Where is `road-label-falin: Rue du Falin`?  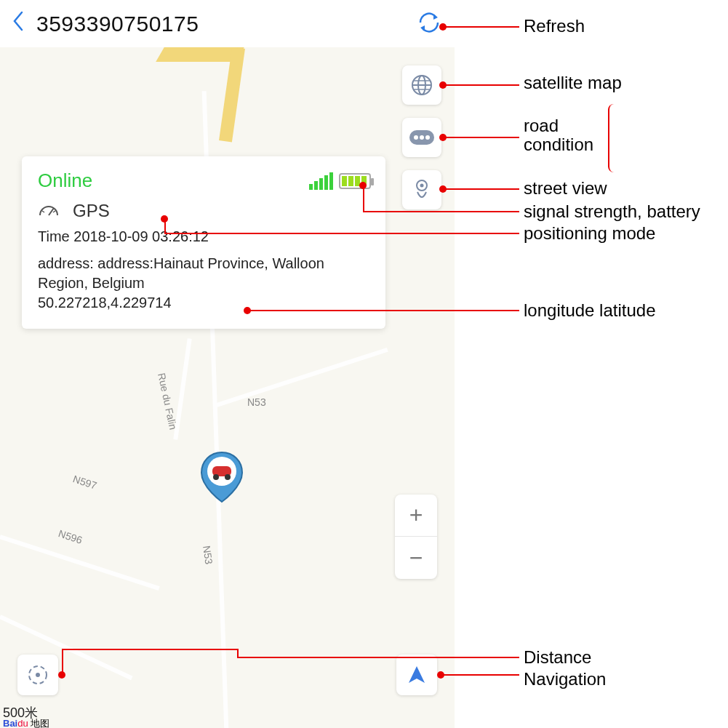
road-label-falin: Rue du Falin is located at coordinates (167, 401).